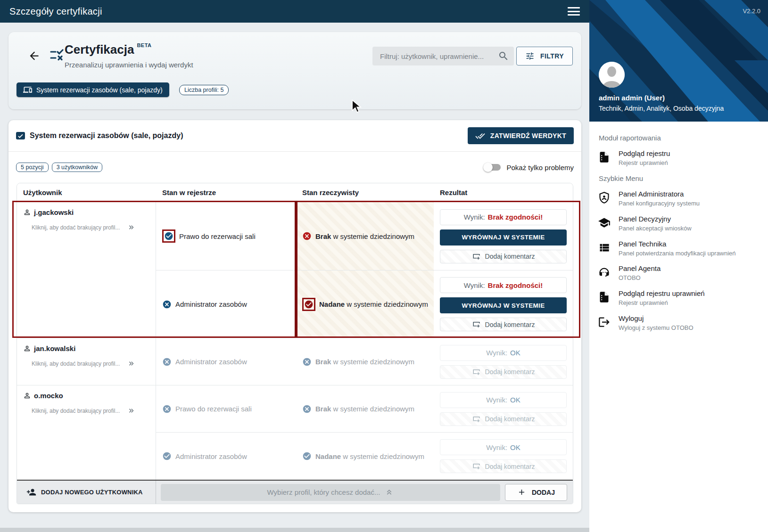  I want to click on graduation-cap-icon, so click(604, 224).